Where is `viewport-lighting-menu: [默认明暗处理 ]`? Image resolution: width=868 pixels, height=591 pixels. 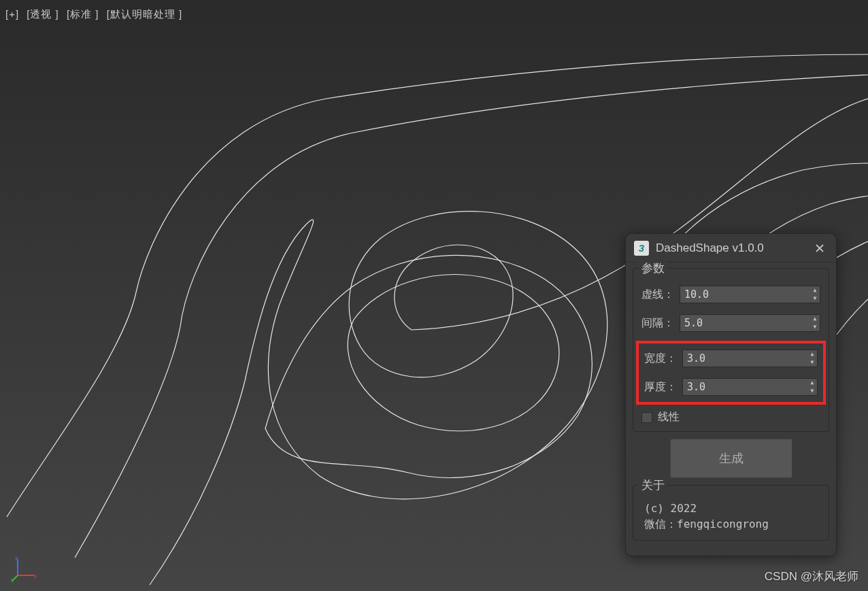
viewport-lighting-menu: [默认明暗处理 ] is located at coordinates (145, 14).